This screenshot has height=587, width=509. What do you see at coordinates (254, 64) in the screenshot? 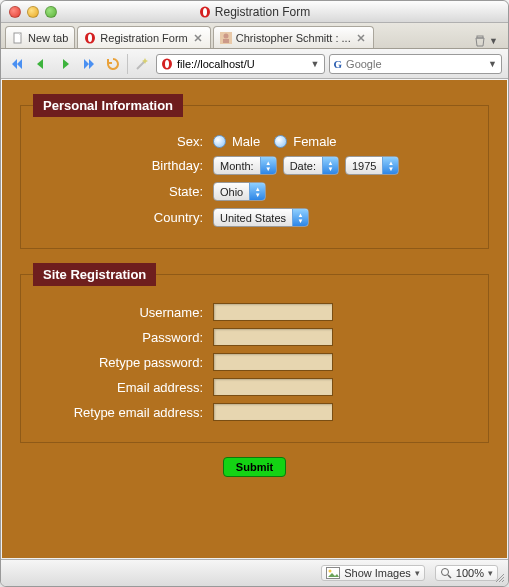
I see `toolbar: ▼ G ▼` at bounding box center [254, 64].